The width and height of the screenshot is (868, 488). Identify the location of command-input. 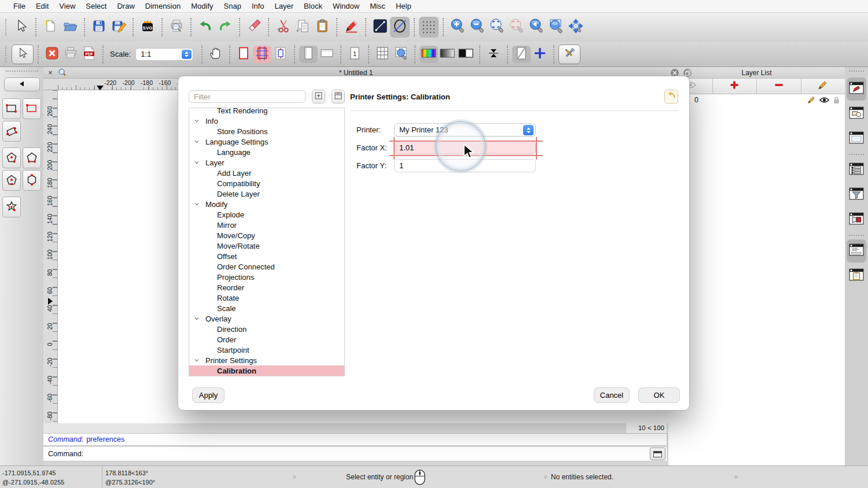
(377, 454).